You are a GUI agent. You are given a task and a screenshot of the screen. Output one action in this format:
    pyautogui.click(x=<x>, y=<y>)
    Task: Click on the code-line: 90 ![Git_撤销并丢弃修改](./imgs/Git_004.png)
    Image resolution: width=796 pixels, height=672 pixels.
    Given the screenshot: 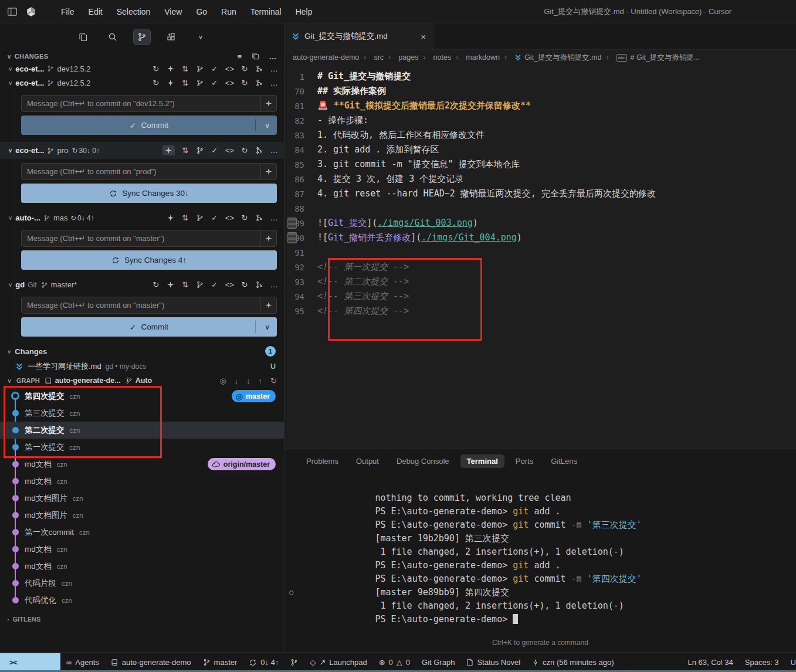 What is the action you would take?
    pyautogui.click(x=540, y=238)
    